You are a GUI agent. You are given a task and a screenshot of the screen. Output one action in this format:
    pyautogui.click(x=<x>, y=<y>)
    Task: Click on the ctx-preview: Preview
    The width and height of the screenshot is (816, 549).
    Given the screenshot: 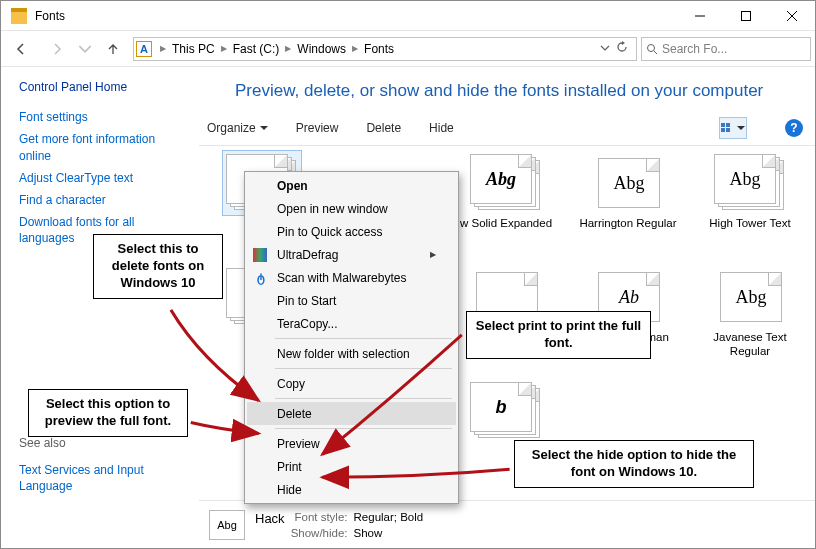 What is the action you would take?
    pyautogui.click(x=352, y=444)
    